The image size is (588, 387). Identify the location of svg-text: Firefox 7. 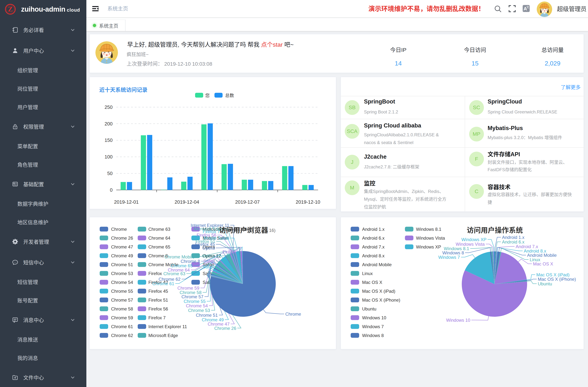
(157, 318).